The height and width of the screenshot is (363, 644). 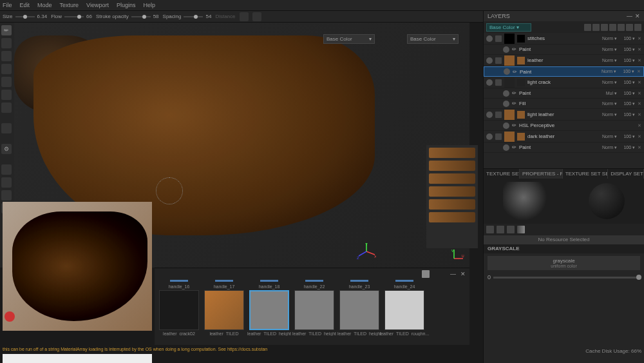 What do you see at coordinates (70, 5) in the screenshot?
I see `menu-texture: Texture` at bounding box center [70, 5].